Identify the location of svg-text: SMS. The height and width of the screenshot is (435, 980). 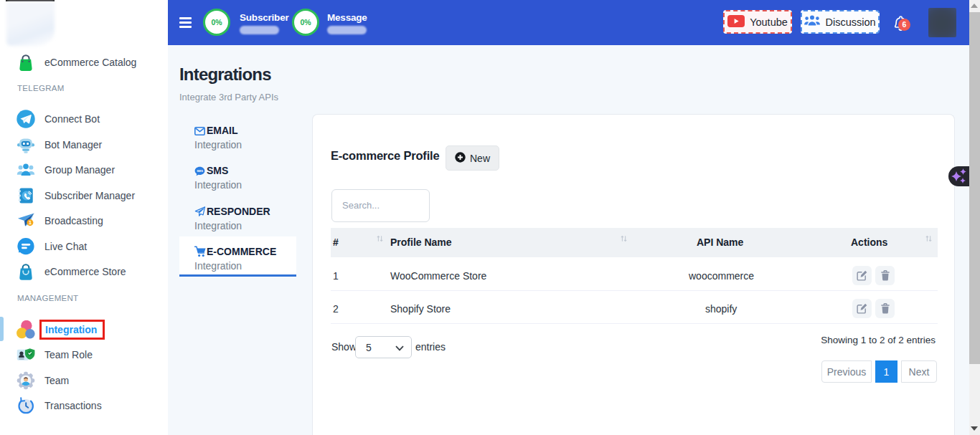
(199, 171).